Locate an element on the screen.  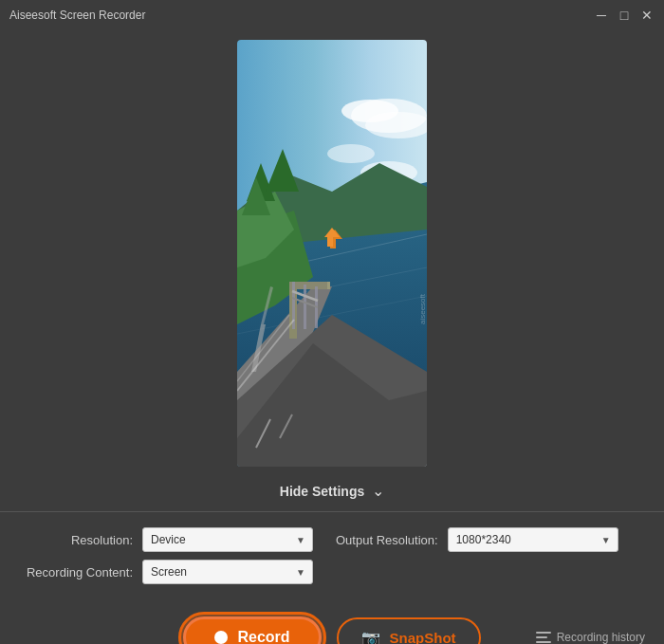
settings-panel: Resolution: Device Custom Full Screen Ou… is located at coordinates (332, 561).